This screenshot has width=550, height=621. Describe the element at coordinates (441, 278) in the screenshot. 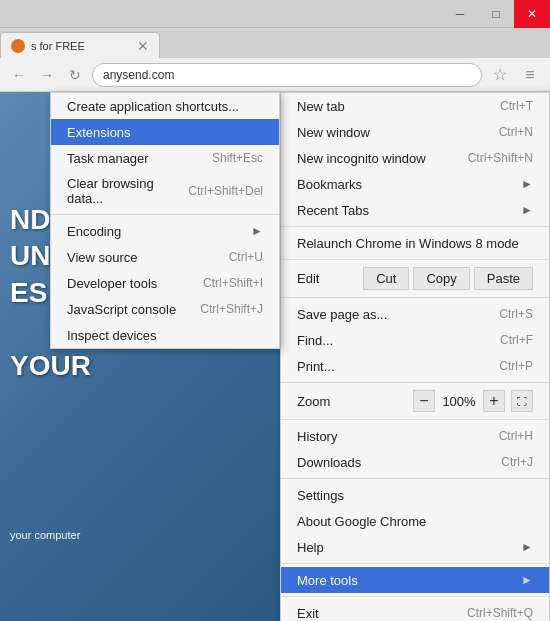

I see `copy-button: Copy` at that location.